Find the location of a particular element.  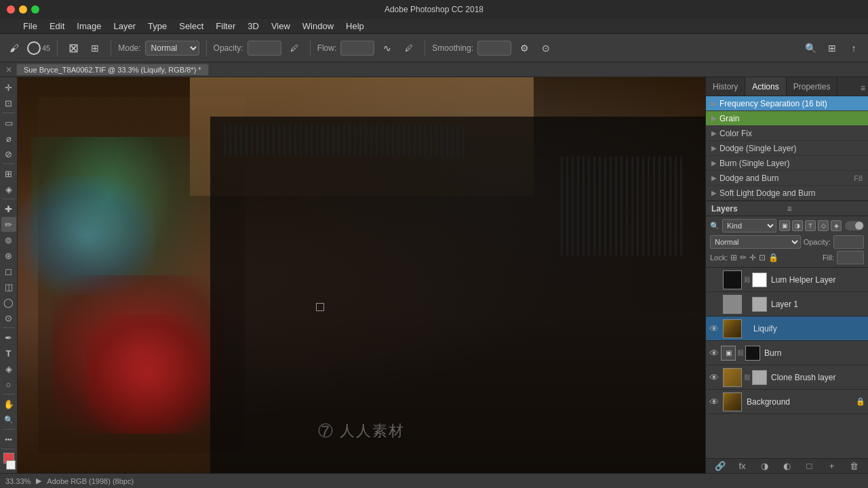

action-dodge-single: ▶ Dodge (Single Layer) is located at coordinates (787, 148).